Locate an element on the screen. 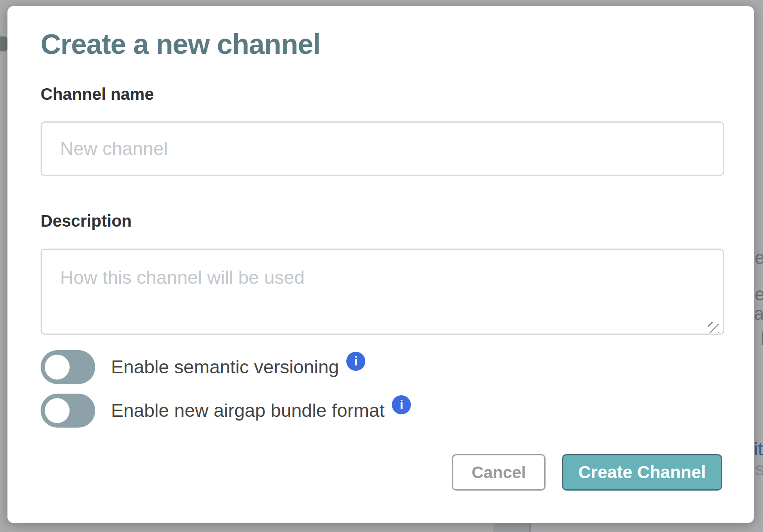 This screenshot has width=763, height=532. background-text-fragment: s is located at coordinates (759, 469).